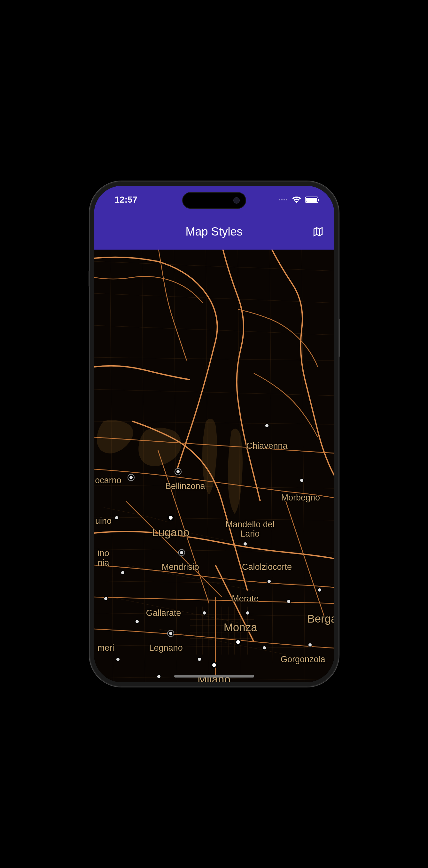 This screenshot has width=428, height=868. I want to click on cellular-indicator, so click(283, 200).